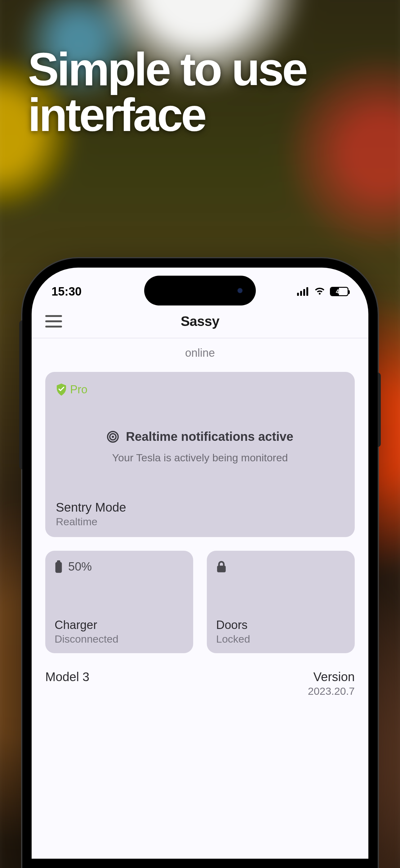 Image resolution: width=400 pixels, height=868 pixels. I want to click on pro-label: Pro, so click(79, 390).